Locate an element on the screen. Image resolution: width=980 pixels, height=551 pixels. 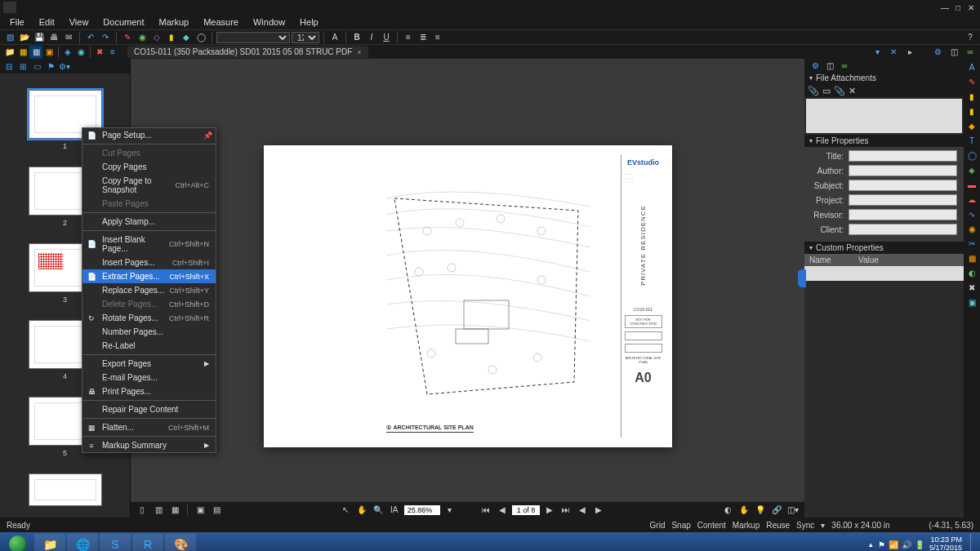
splitter-handle is located at coordinates (802, 278).